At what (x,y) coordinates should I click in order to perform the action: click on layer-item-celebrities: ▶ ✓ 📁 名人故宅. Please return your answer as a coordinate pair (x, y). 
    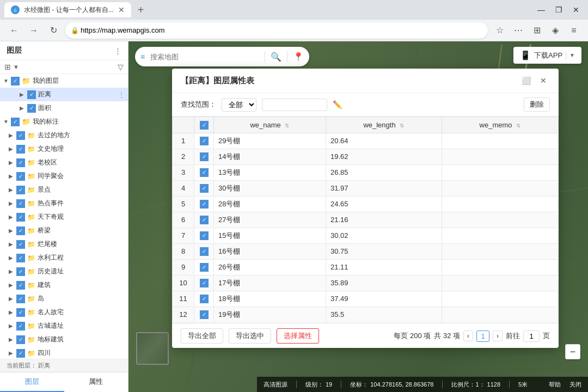
    Looking at the image, I should click on (64, 313).